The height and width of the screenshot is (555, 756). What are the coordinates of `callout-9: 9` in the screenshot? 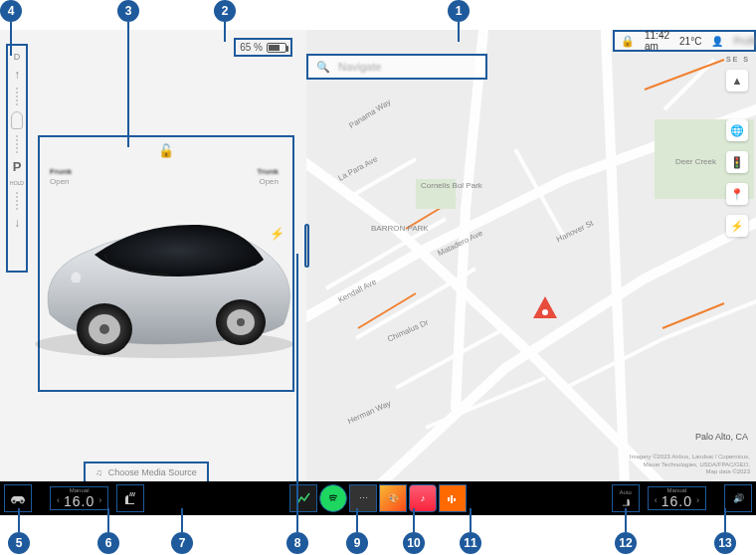 It's located at (357, 543).